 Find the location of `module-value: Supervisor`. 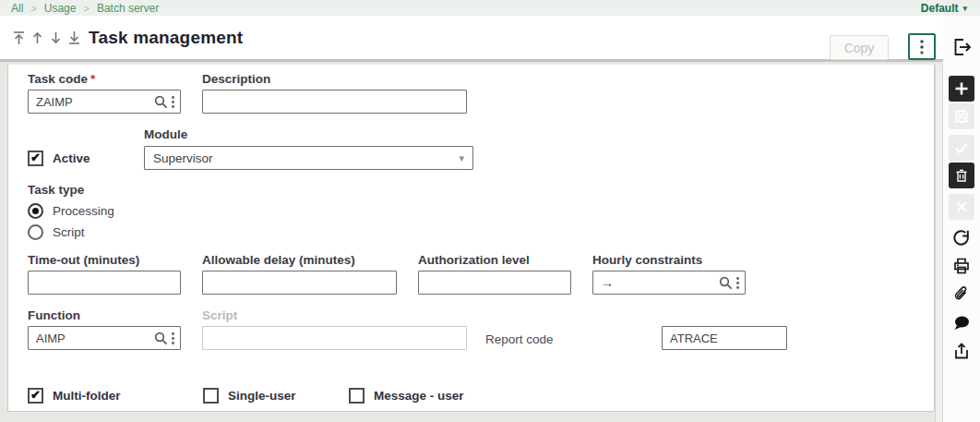

module-value: Supervisor is located at coordinates (183, 159).